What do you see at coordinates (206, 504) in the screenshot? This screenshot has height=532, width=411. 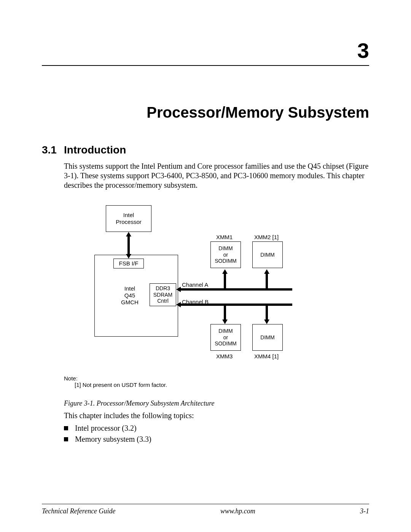 I see `footer-rule` at bounding box center [206, 504].